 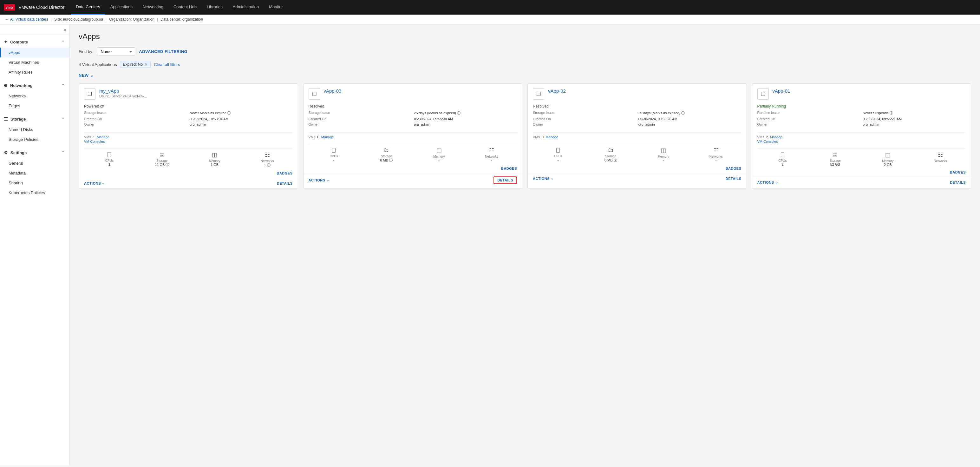 What do you see at coordinates (146, 65) in the screenshot?
I see `remove-filter-icon: ✕` at bounding box center [146, 65].